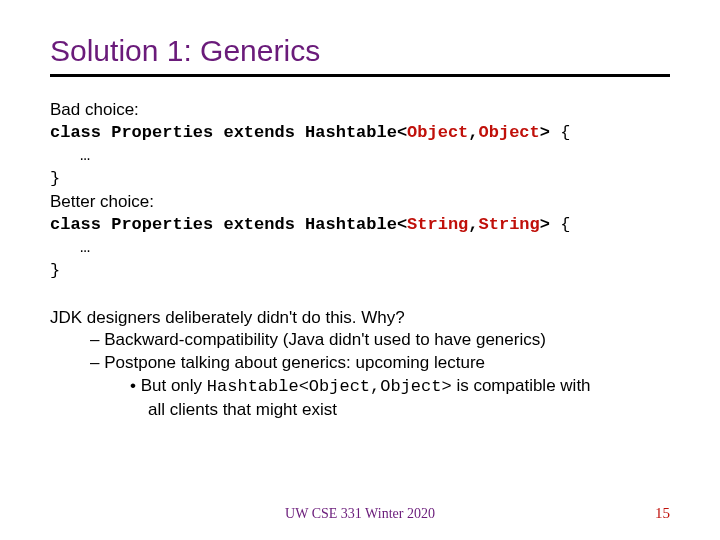  I want to click on comma-2: ,, so click(473, 224).